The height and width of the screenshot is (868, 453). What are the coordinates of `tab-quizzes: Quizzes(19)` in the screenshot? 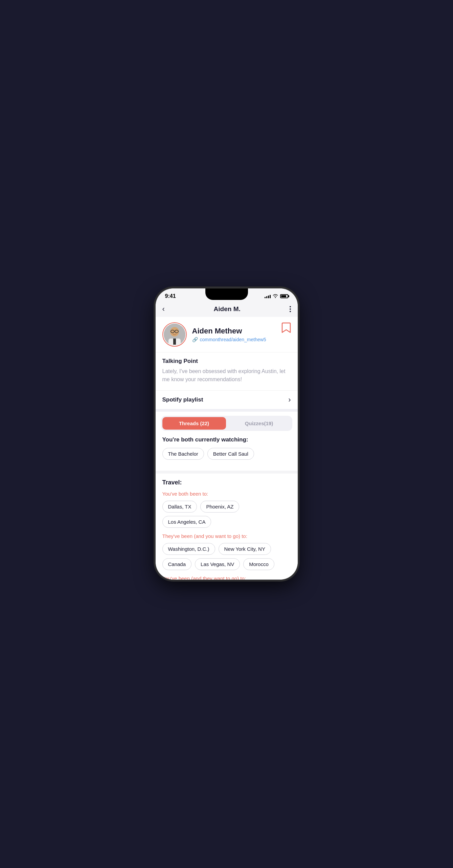 It's located at (259, 423).